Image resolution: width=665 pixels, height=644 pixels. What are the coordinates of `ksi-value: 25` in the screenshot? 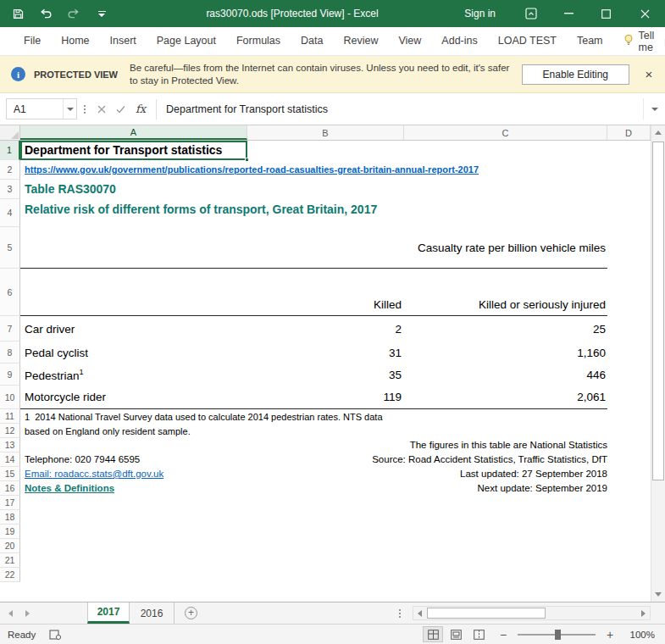 It's located at (505, 329).